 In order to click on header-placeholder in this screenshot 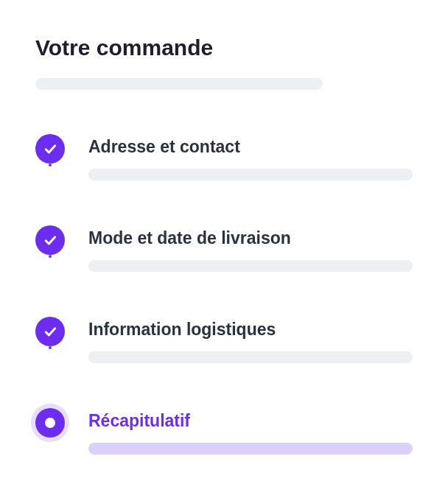, I will do `click(179, 84)`.